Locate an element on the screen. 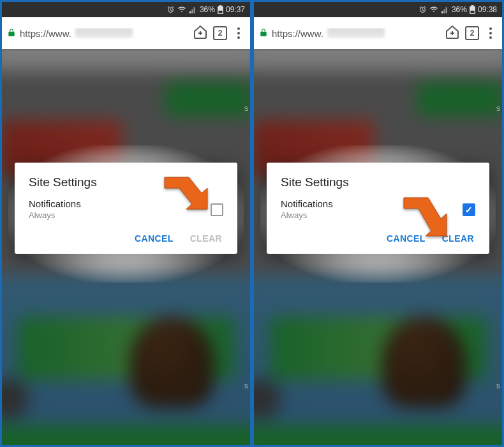  site-settings-dialog: Site Settings Notifications Always ✓ CAN… is located at coordinates (378, 208).